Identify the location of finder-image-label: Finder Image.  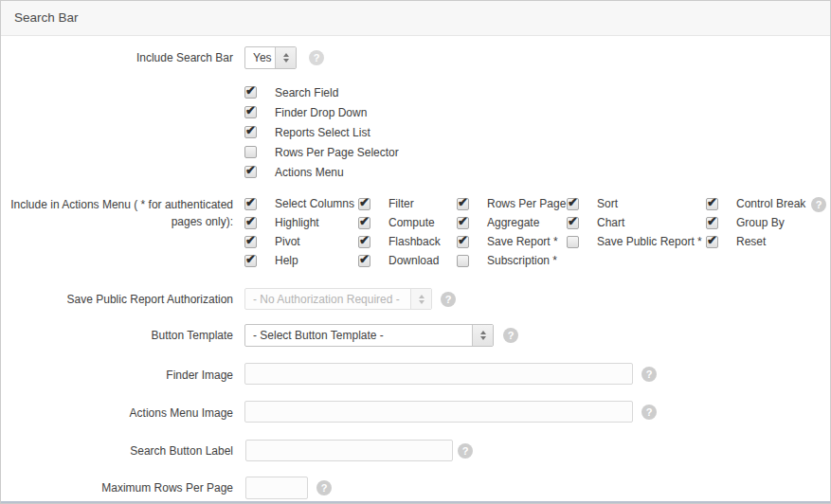
(117, 375).